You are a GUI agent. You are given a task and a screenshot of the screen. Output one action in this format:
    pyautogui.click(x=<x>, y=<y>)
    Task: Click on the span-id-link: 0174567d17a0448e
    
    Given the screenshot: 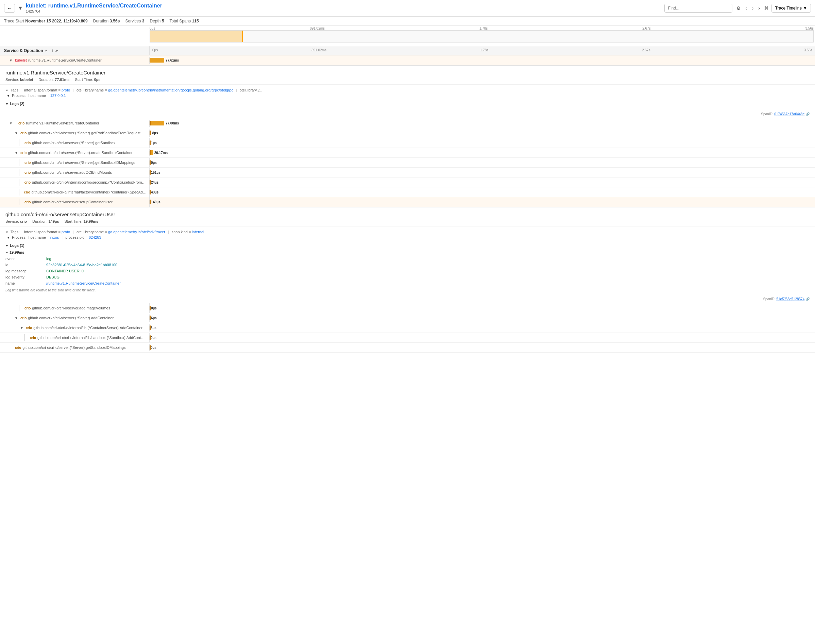 What is the action you would take?
    pyautogui.click(x=789, y=114)
    